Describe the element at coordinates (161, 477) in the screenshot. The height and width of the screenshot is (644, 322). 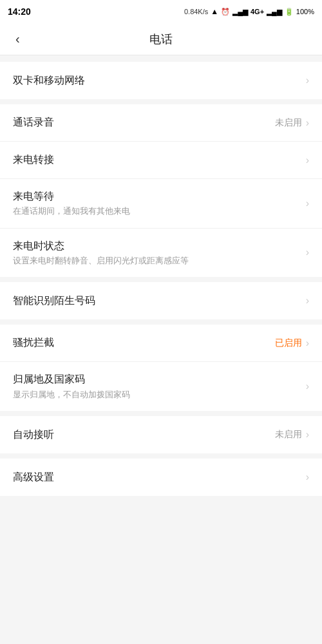
I see `section-advanced: 高级设置›` at that location.